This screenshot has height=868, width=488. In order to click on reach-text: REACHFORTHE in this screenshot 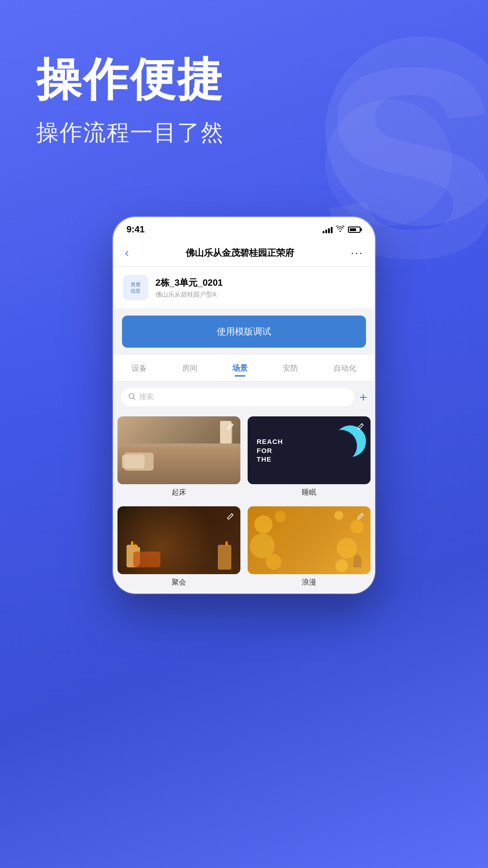, I will do `click(270, 450)`.